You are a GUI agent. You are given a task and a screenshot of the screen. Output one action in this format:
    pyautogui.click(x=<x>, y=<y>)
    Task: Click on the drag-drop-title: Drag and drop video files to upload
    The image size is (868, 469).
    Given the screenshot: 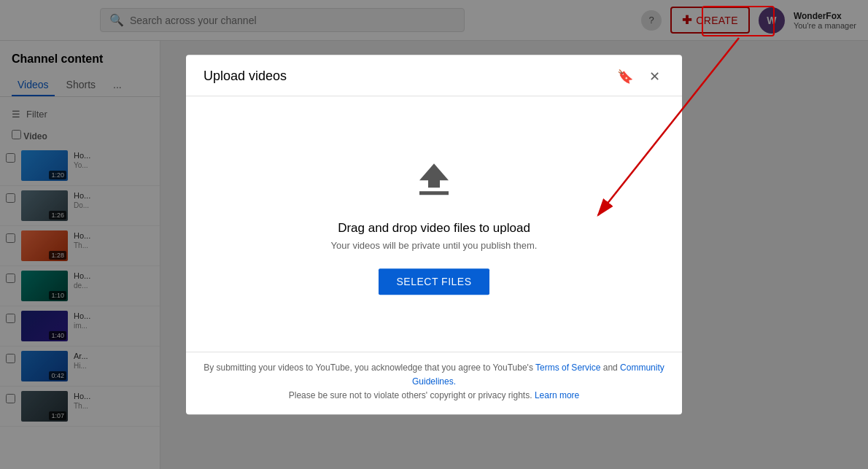 What is the action you would take?
    pyautogui.click(x=434, y=228)
    